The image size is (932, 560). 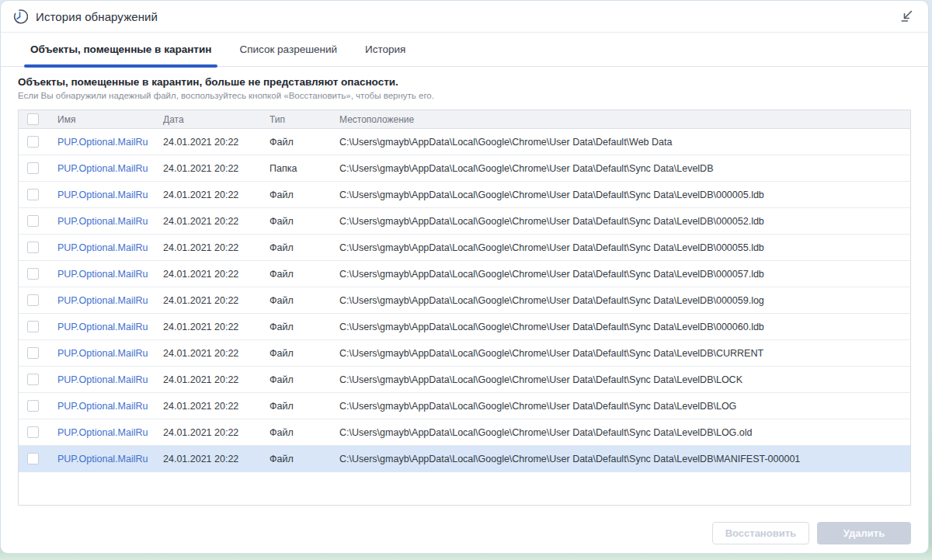 I want to click on object-type: Папка, so click(x=304, y=169).